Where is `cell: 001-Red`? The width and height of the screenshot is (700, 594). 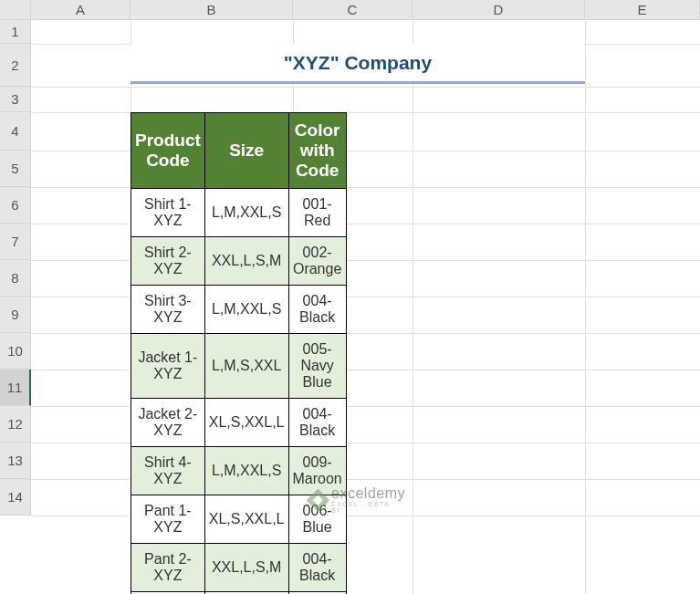
cell: 001-Red is located at coordinates (318, 214).